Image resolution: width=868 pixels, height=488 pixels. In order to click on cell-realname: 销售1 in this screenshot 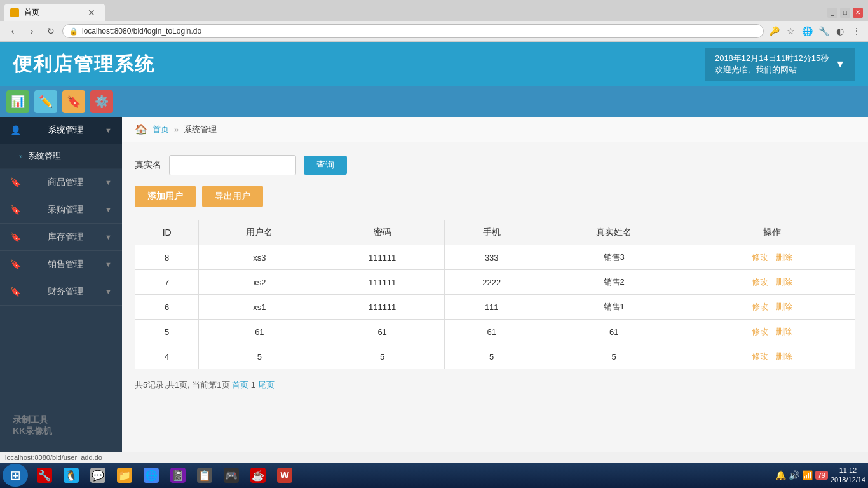, I will do `click(614, 308)`.